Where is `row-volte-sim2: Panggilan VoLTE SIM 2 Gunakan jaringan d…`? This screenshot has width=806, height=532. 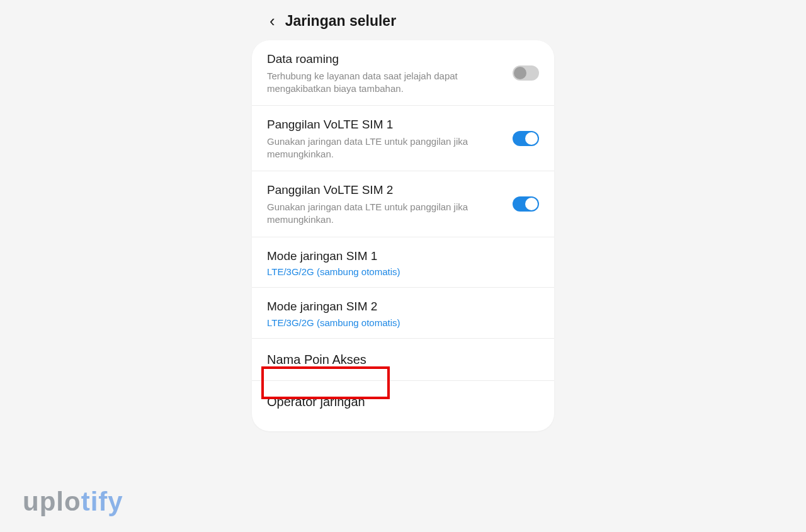 row-volte-sim2: Panggilan VoLTE SIM 2 Gunakan jaringan d… is located at coordinates (403, 204).